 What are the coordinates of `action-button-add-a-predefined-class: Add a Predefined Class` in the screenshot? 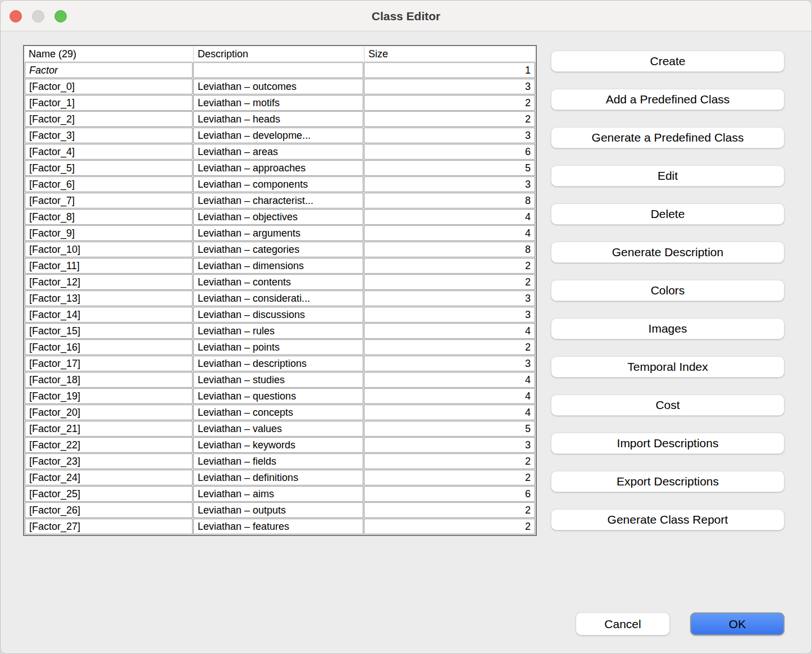 It's located at (668, 99).